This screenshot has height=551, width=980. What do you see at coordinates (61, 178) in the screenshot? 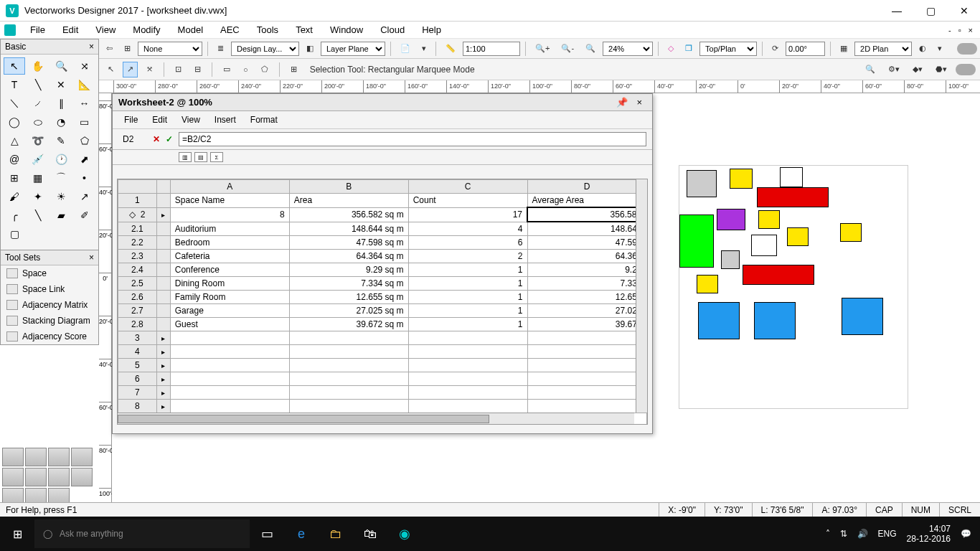
I see `arc2-tool-icon: ⌒` at bounding box center [61, 178].